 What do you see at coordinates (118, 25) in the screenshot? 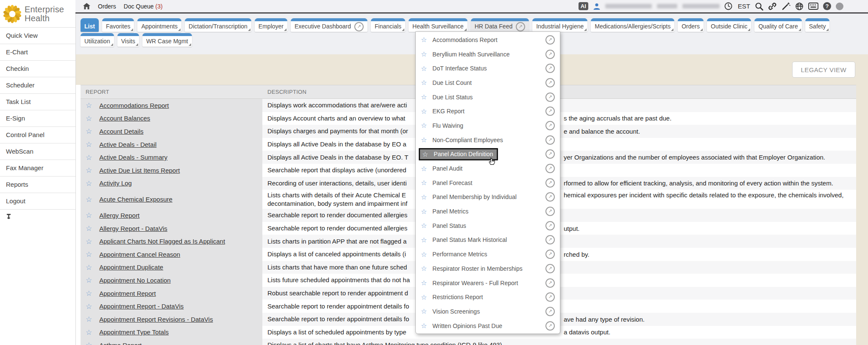
I see `tab-favorites: Favorites` at bounding box center [118, 25].